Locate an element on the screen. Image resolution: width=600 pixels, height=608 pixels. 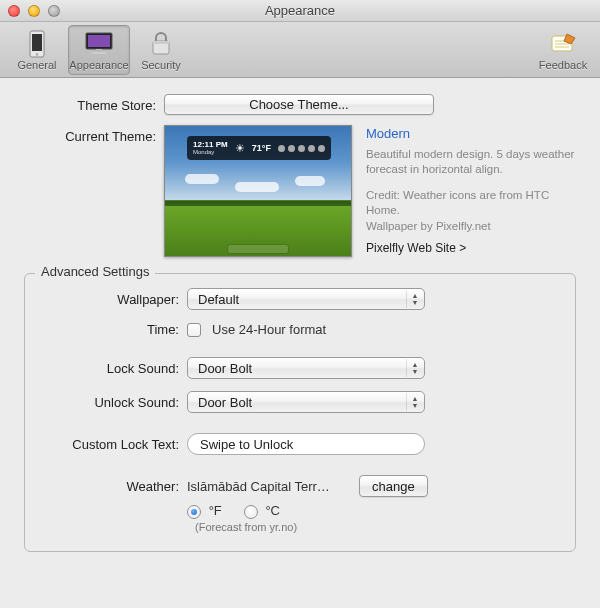
custom-lock-input: Swipe to Unlock is located at coordinates (306, 444).